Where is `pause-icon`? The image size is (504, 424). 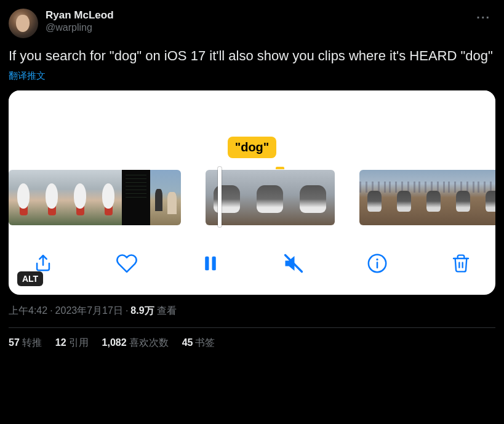 pause-icon is located at coordinates (210, 263).